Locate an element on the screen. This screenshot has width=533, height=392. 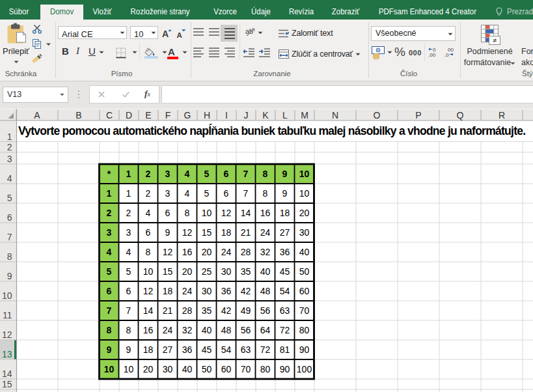
svg-text: 80 is located at coordinates (266, 369).